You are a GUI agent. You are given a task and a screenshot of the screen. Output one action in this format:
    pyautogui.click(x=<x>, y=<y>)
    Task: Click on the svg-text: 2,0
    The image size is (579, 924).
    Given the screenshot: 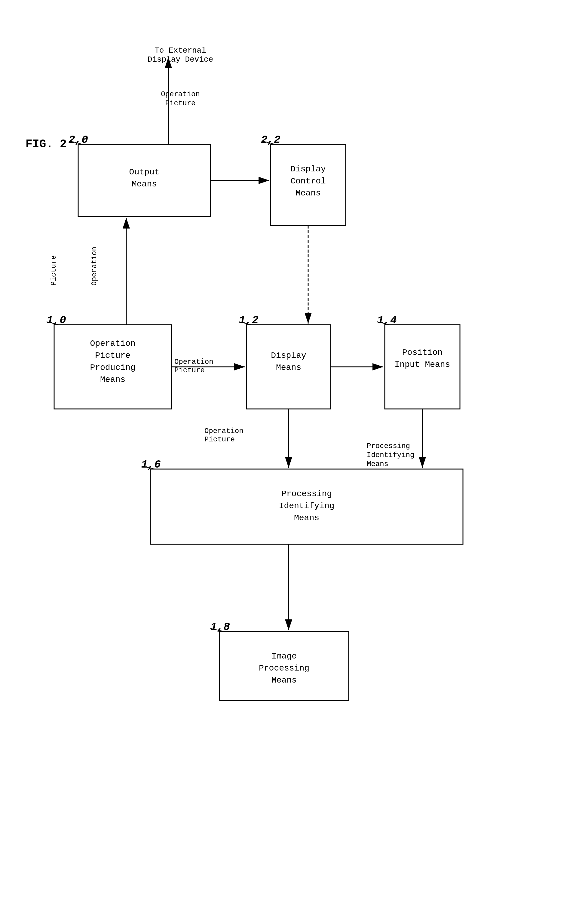 What is the action you would take?
    pyautogui.click(x=78, y=140)
    